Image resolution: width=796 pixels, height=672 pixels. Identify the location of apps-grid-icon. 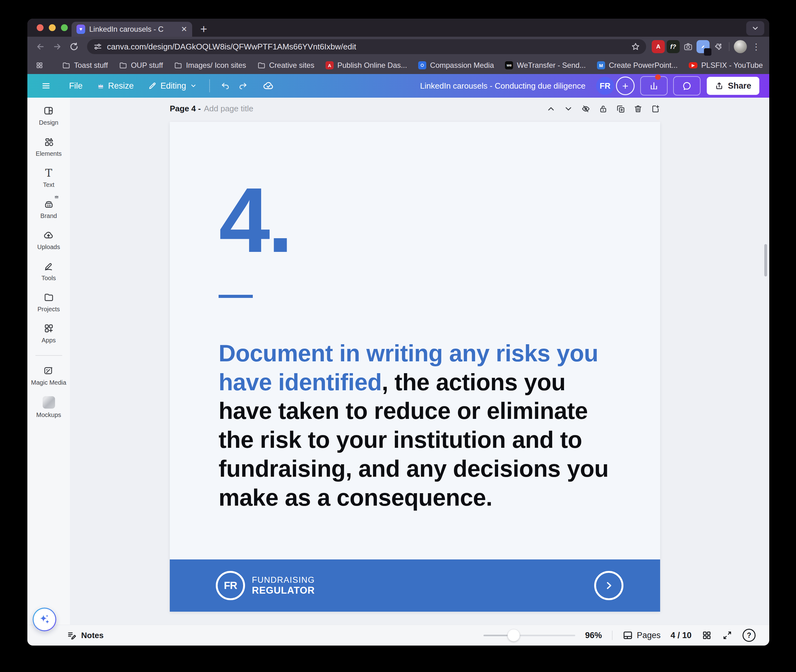
(40, 66).